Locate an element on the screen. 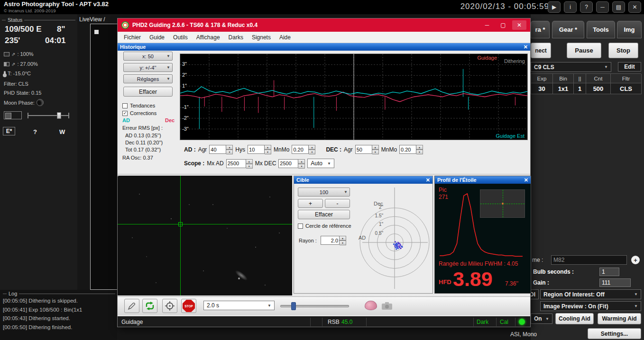 This screenshot has height=340, width=644. target-zoom-select: 100▼ is located at coordinates (324, 192).